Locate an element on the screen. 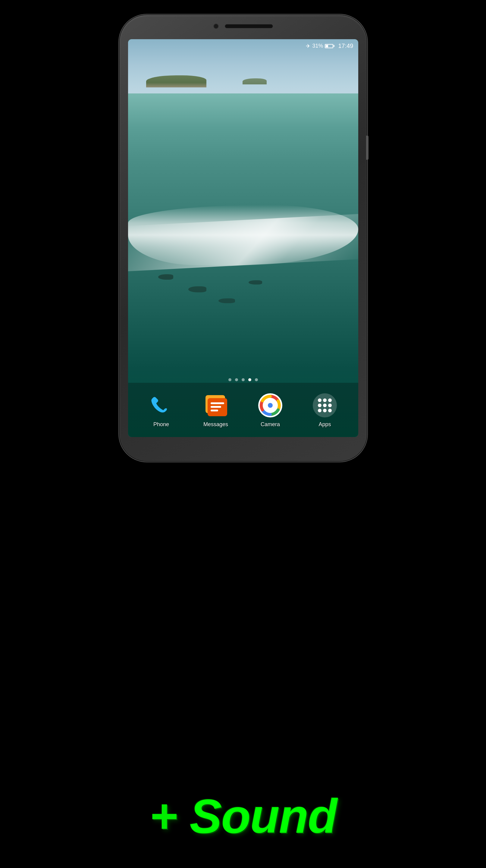 This screenshot has width=486, height=868. dock-item-apps: Apps is located at coordinates (325, 410).